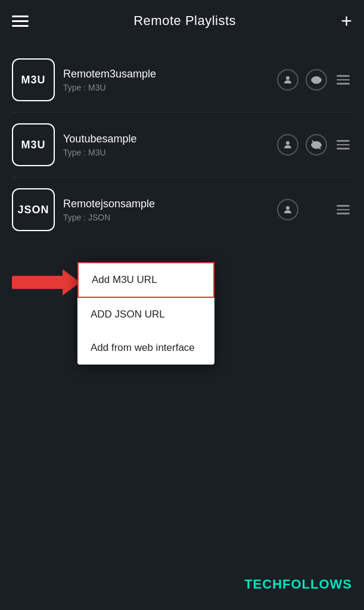 The width and height of the screenshot is (364, 610). I want to click on add-from-web-button: Add from web interface, so click(146, 348).